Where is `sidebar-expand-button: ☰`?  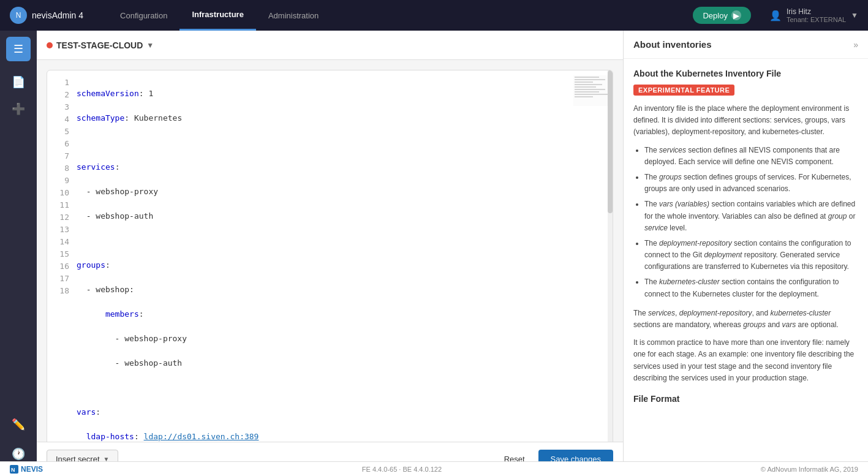
sidebar-expand-button: ☰ is located at coordinates (18, 49).